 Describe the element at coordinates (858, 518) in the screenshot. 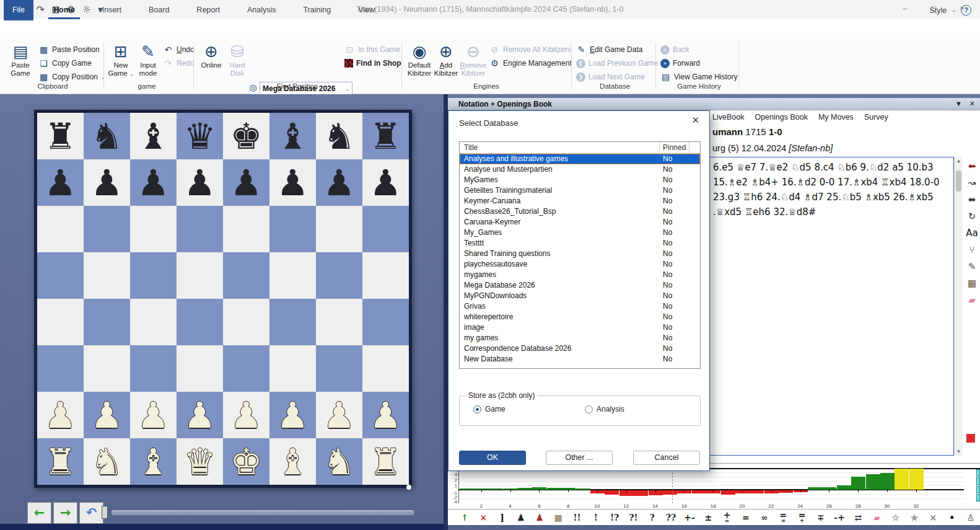

I see `counterplay-symbol: ⇄` at that location.